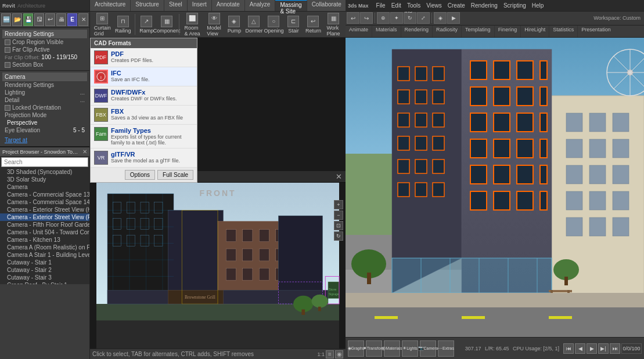 The image size is (644, 359). What do you see at coordinates (45, 255) in the screenshot?
I see `pb-item-11: Camera A Stair 1 - Building Level` at bounding box center [45, 255].